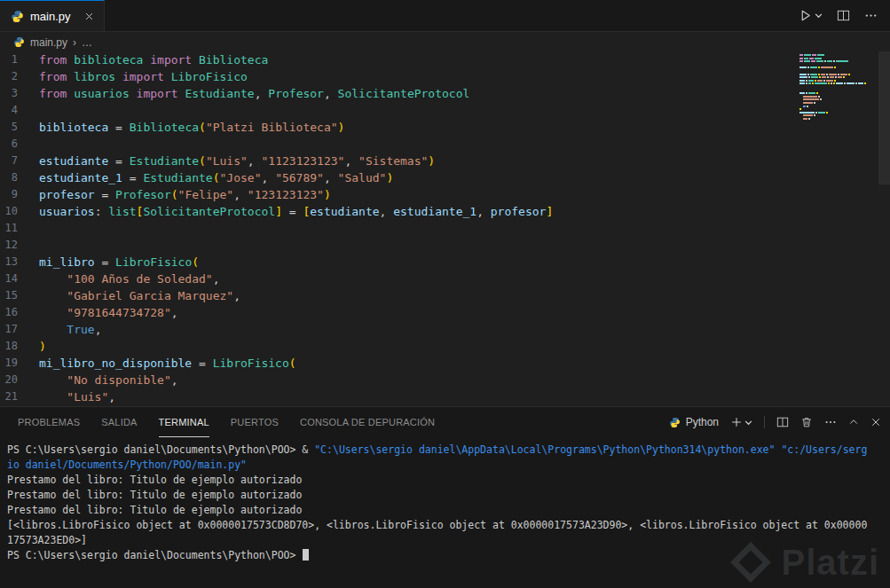 The height and width of the screenshot is (588, 890). I want to click on terminal-line: io daniel/Documents/Python/POO/main.py", so click(449, 465).